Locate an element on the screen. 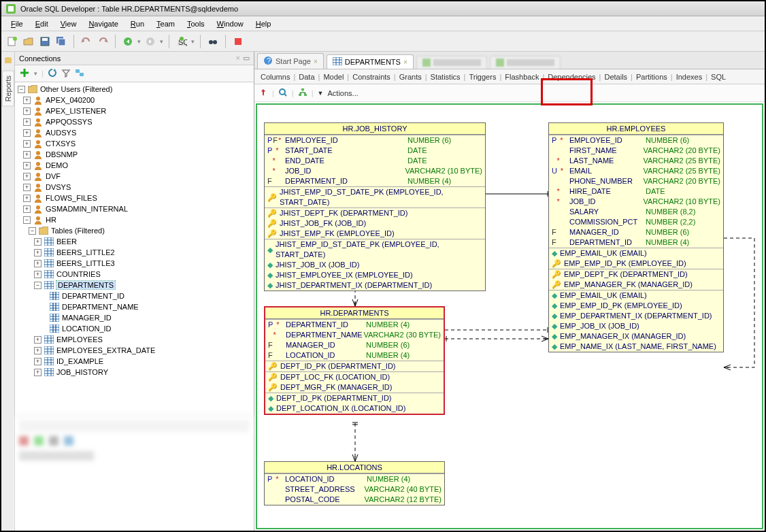  menu-run: Run is located at coordinates (137, 24).